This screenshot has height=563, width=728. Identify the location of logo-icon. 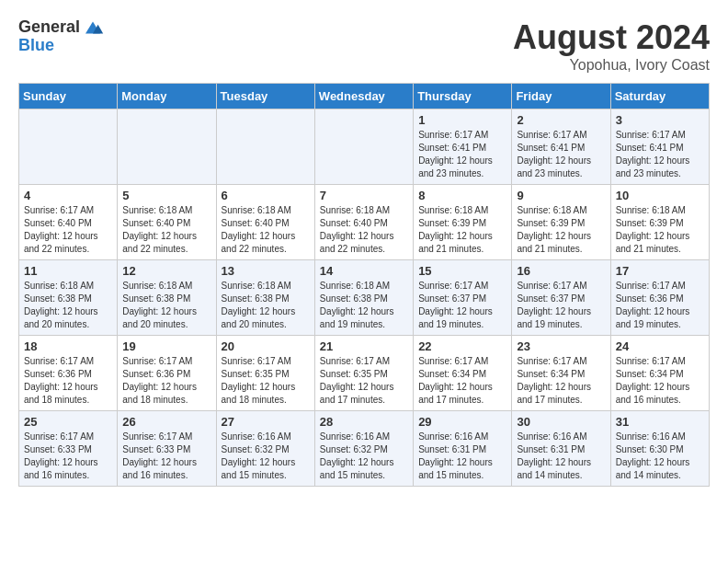
(93, 28).